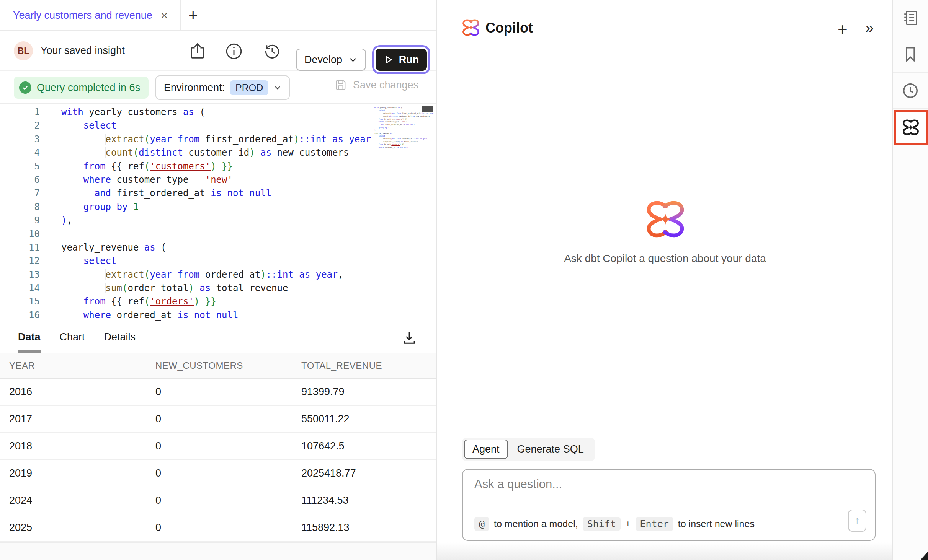 Image resolution: width=928 pixels, height=560 pixels. What do you see at coordinates (341, 85) in the screenshot?
I see `save-icon` at bounding box center [341, 85].